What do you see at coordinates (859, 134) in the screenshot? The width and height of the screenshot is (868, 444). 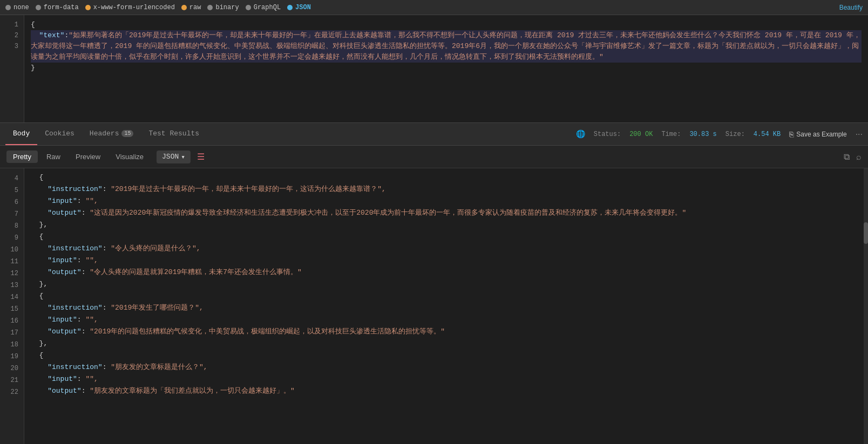 I see `more-options-button: ···` at bounding box center [859, 134].